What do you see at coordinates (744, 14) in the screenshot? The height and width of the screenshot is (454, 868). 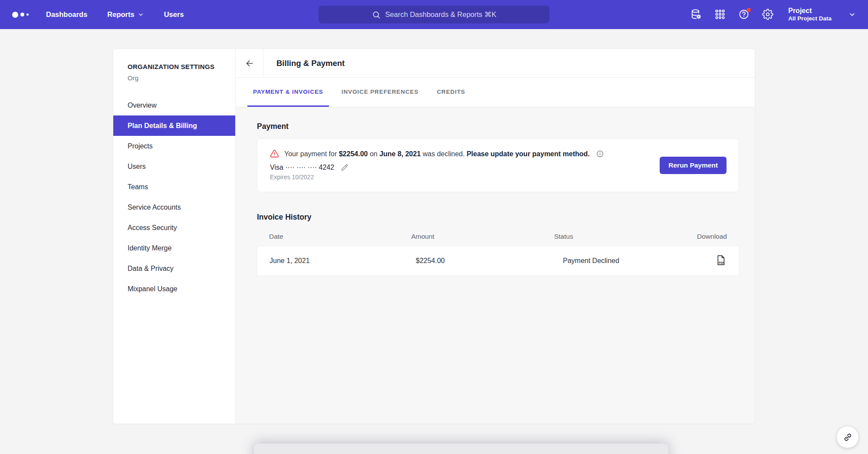 I see `help-icon` at bounding box center [744, 14].